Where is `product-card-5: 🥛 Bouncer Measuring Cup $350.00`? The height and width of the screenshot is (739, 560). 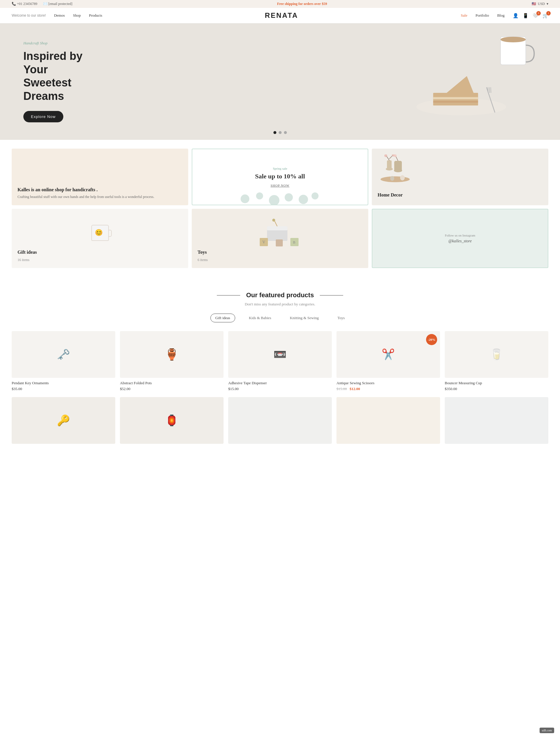
product-card-5: 🥛 Bouncer Measuring Cup $350.00 is located at coordinates (497, 361).